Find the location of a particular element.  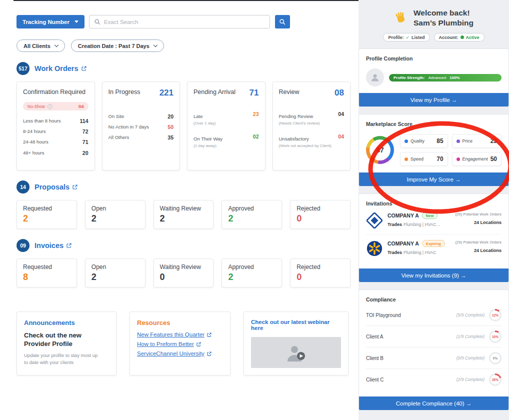

invoices-grid: Requested8 Open2 Waiting Review0 Approve… is located at coordinates (184, 273).